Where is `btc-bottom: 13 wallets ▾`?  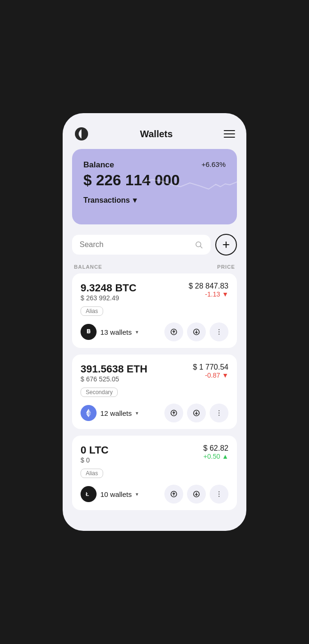 btc-bottom: 13 wallets ▾ is located at coordinates (154, 332).